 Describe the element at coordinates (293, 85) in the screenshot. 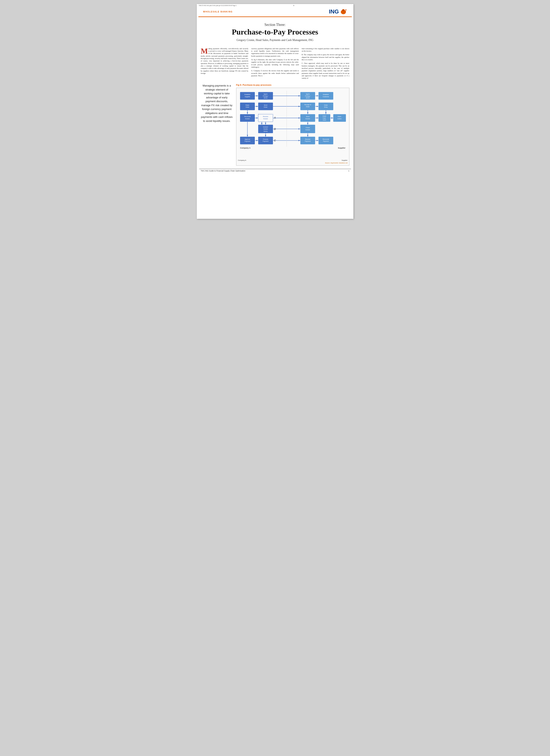

I see `diagram-title: Fig 6: Purchase-to-pay processes` at that location.